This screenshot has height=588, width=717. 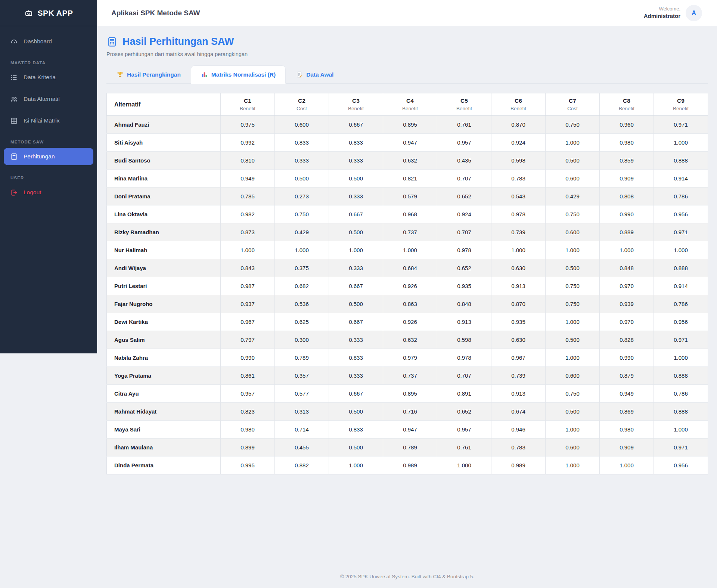 What do you see at coordinates (465, 125) in the screenshot?
I see `matrix-value: 0.761` at bounding box center [465, 125].